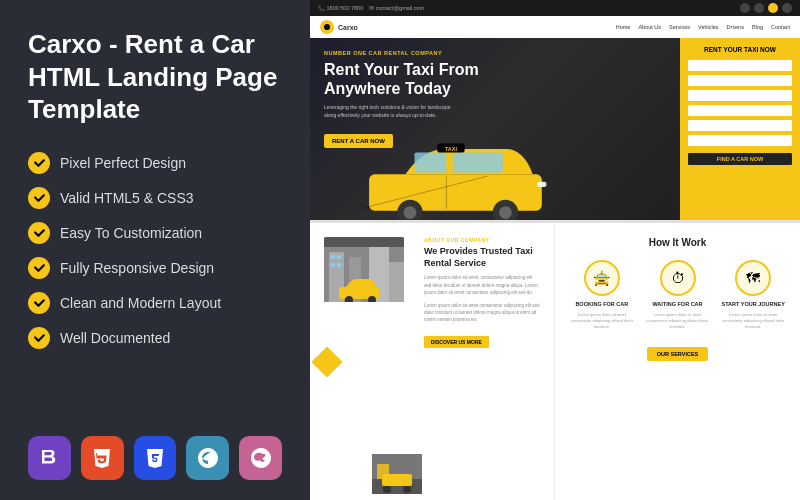 The image size is (800, 500). I want to click on hiw-title: How It Work, so click(678, 242).